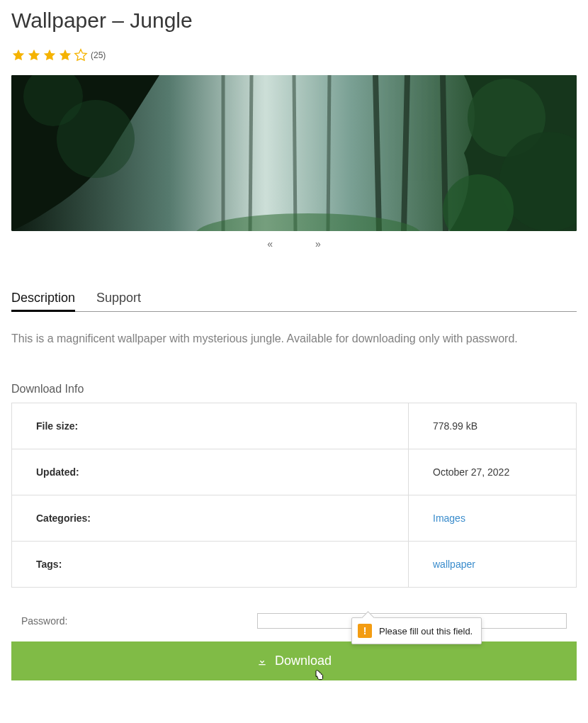  Describe the element at coordinates (81, 55) in the screenshot. I see `star-empty-icon` at that location.